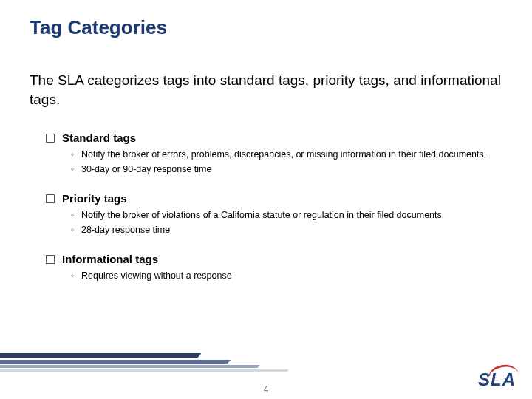 This screenshot has height=399, width=532. I want to click on bullet-item: 30-day or 90-day response time, so click(287, 170).